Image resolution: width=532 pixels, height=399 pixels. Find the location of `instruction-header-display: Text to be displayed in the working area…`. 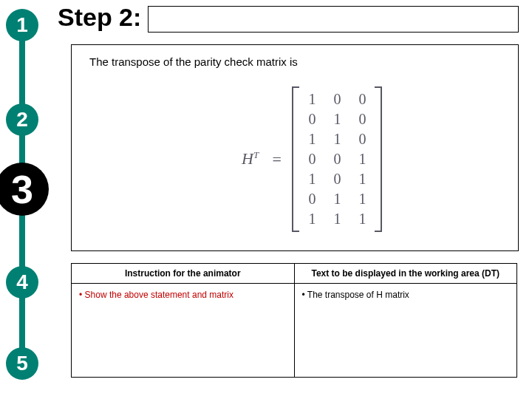

instruction-header-display: Text to be displayed in the working area… is located at coordinates (406, 273).